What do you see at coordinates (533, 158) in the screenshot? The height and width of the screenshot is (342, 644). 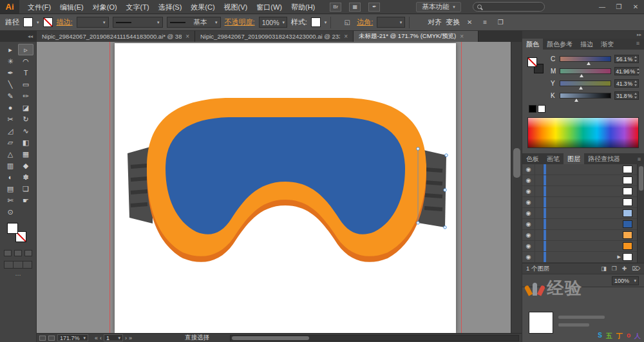 I see `panel-tab-swatches: 色板` at bounding box center [533, 158].